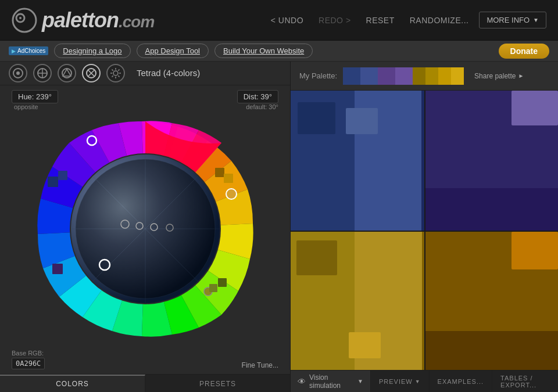 This screenshot has height=392, width=558. What do you see at coordinates (319, 75) in the screenshot?
I see `palette-label: My Palette:` at bounding box center [319, 75].